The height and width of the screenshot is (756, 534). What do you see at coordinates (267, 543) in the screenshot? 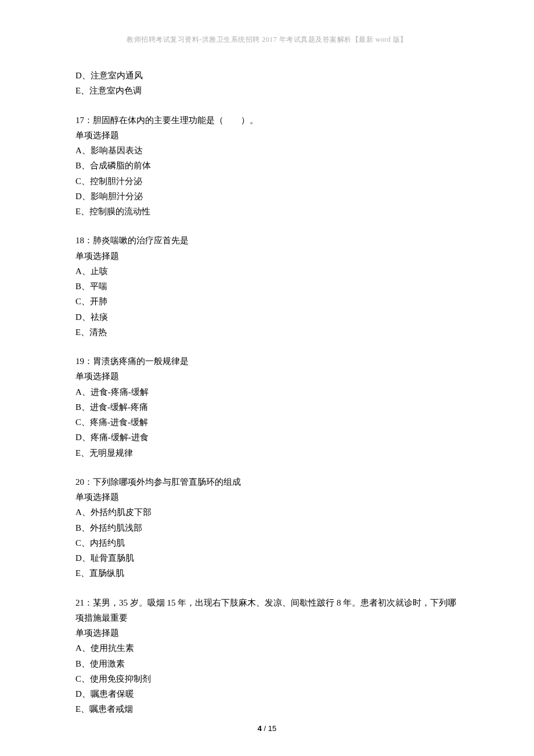
I see `text-line: C、内括约肌` at bounding box center [267, 543].